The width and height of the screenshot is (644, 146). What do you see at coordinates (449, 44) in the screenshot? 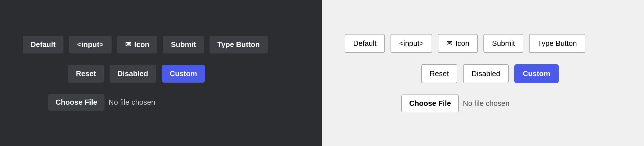
I see `envelope-icon-light: ✉` at bounding box center [449, 44].